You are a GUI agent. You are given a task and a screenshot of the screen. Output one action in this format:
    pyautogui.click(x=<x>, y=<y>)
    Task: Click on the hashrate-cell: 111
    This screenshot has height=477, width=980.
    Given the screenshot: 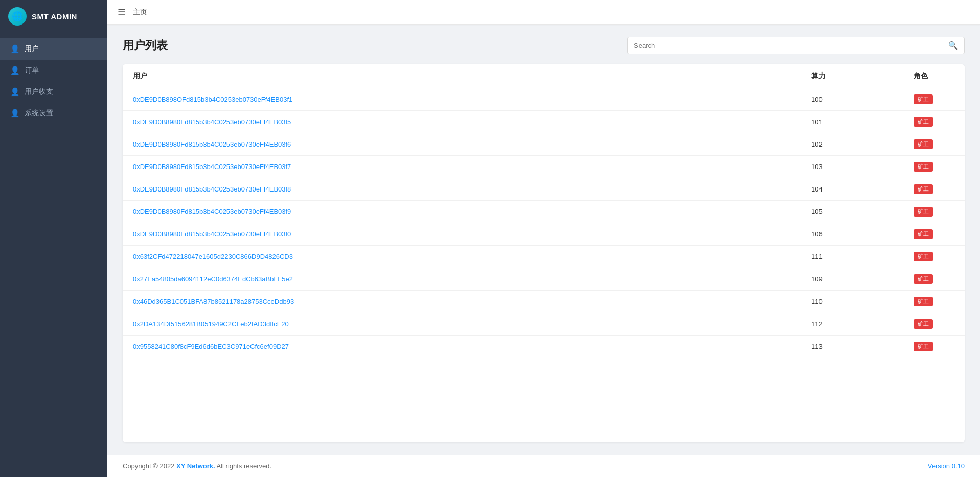 What is the action you would take?
    pyautogui.click(x=852, y=257)
    